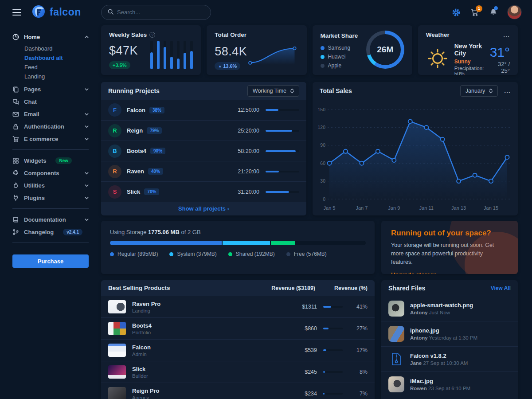 This screenshot has height=399, width=532. I want to click on project-row: S Slick 70% 31:20:00, so click(204, 192).